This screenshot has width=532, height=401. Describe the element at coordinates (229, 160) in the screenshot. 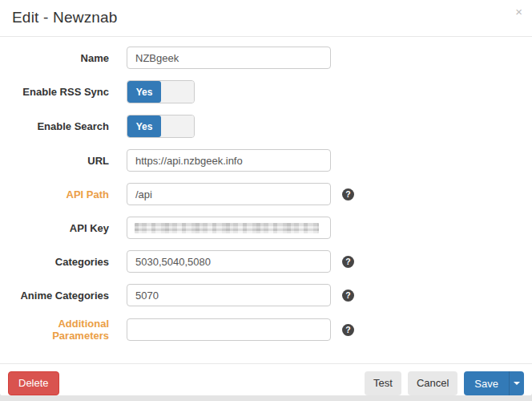

I see `input-url` at that location.